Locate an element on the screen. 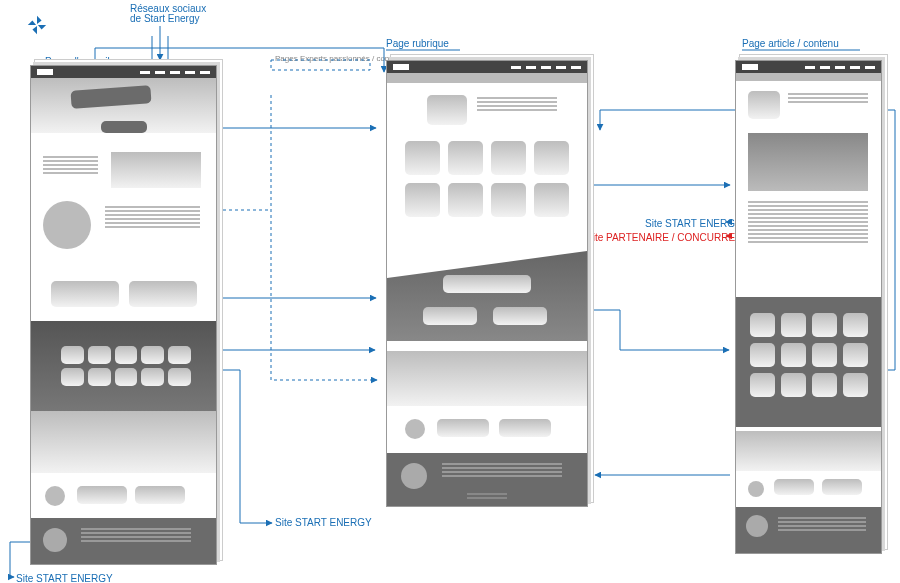 This screenshot has width=900, height=583. logo-icon is located at coordinates (37, 25).